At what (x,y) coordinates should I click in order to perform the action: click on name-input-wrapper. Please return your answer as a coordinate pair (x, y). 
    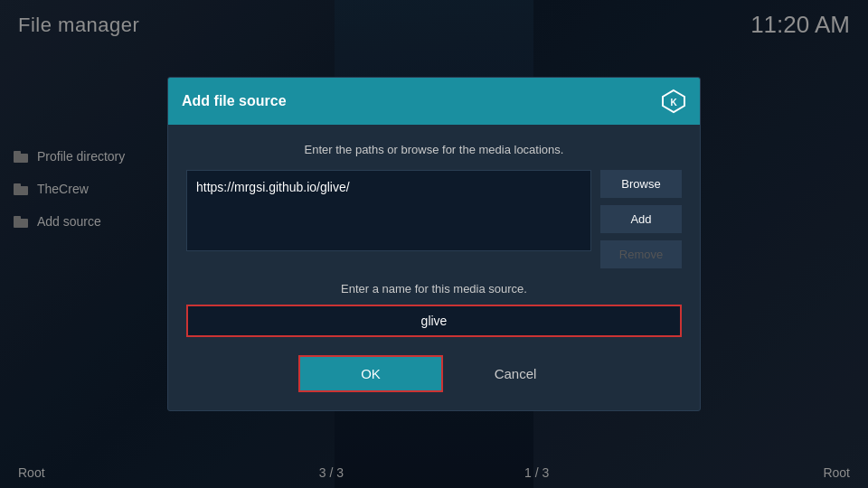
    Looking at the image, I should click on (434, 321).